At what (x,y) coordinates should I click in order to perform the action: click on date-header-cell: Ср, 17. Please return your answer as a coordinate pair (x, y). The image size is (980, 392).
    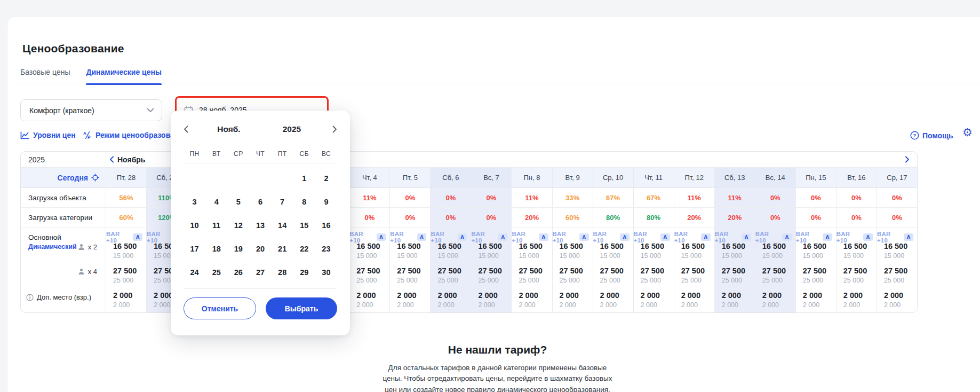
    Looking at the image, I should click on (897, 178).